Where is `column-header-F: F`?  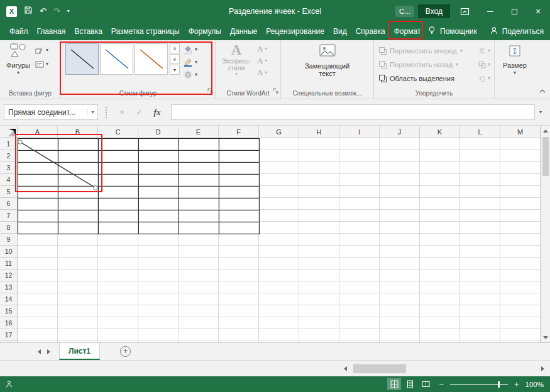
column-header-F: F is located at coordinates (239, 132).